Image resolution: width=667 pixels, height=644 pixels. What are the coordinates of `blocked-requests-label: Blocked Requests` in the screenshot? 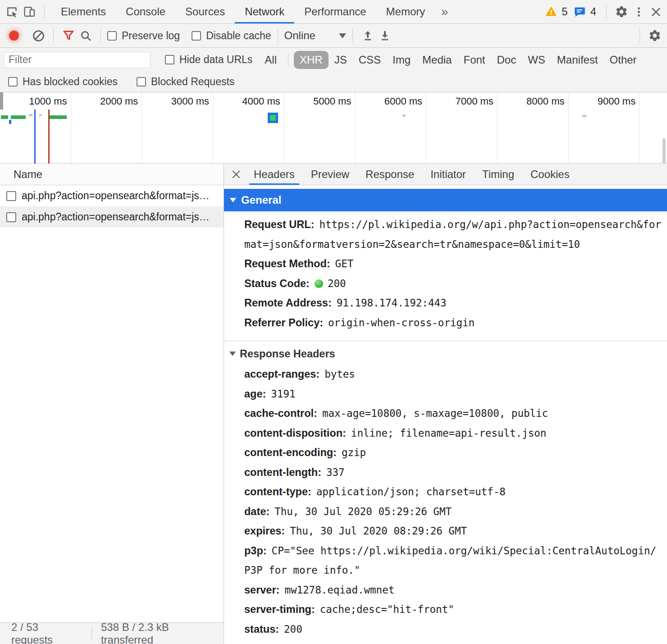 It's located at (193, 82).